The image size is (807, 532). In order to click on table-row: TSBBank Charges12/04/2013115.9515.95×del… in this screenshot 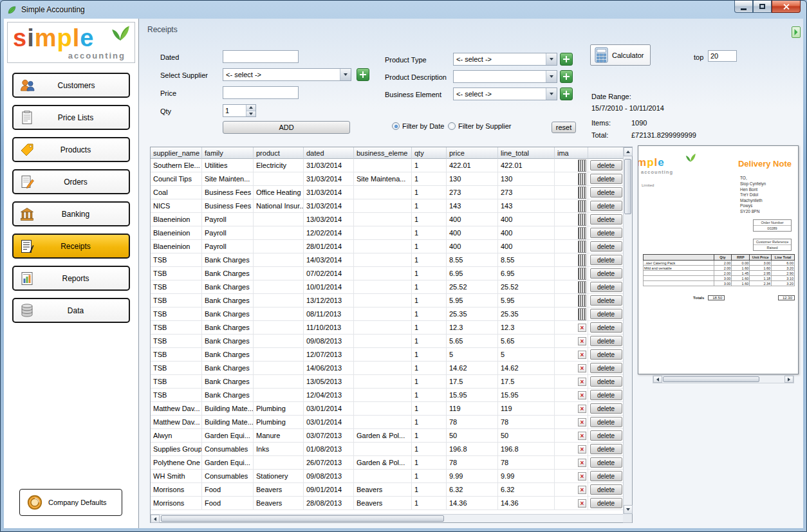, I will do `click(387, 395)`.